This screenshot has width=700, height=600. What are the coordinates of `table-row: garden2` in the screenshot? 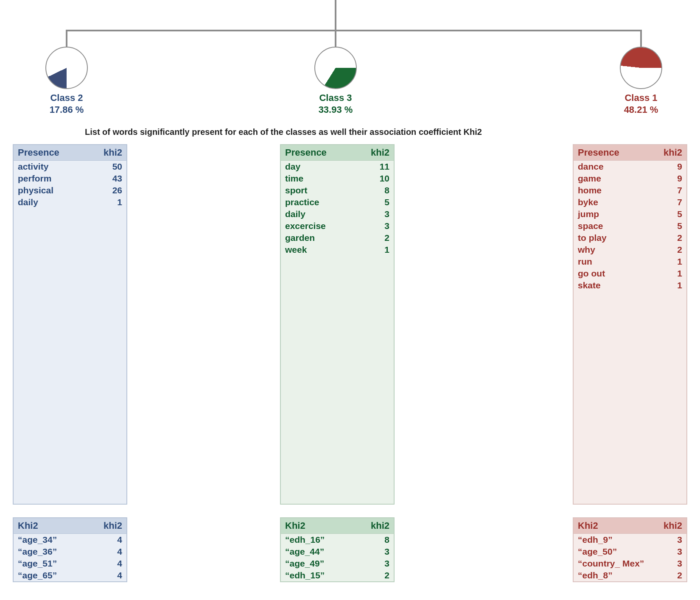 It's located at (337, 238).